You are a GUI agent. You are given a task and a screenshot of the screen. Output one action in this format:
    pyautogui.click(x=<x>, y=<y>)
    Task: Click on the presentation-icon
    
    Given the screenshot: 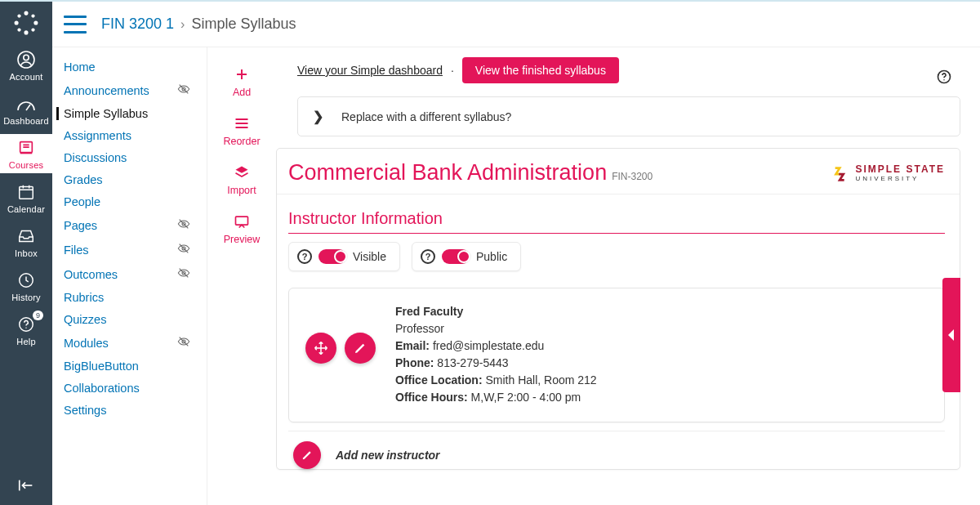 What is the action you would take?
    pyautogui.click(x=242, y=221)
    